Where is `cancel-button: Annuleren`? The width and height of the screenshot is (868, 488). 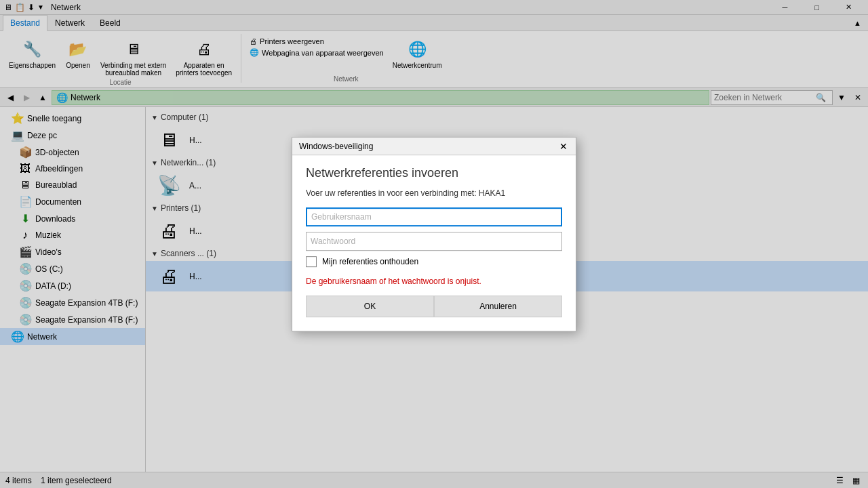 cancel-button: Annuleren is located at coordinates (498, 306).